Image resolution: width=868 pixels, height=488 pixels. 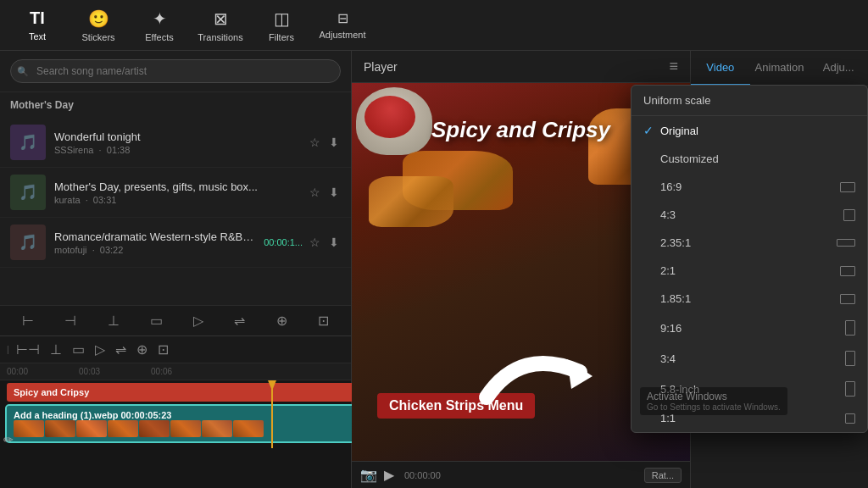 What do you see at coordinates (176, 193) in the screenshot?
I see `music-info-2: Mother's Day, presents, gifts, music box…` at bounding box center [176, 193].